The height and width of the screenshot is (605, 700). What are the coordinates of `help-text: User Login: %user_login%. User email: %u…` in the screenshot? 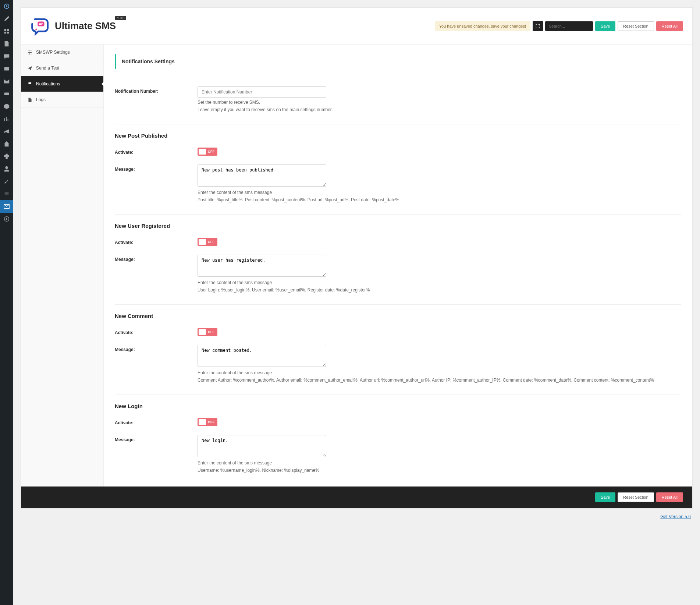 It's located at (439, 290).